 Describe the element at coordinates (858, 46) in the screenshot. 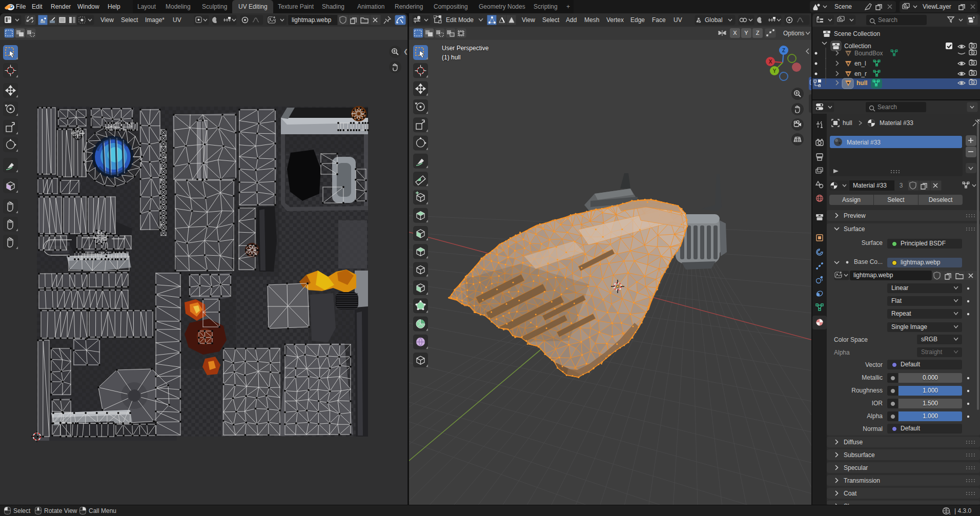

I see `svg-text: Collection` at that location.